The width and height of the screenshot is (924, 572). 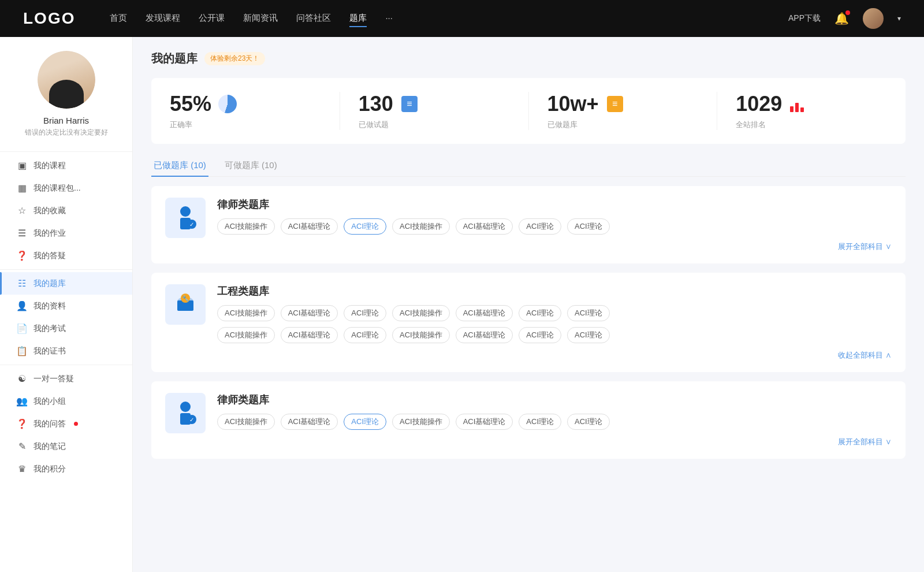 I want to click on tag-1-6: ACI理论, so click(x=588, y=226).